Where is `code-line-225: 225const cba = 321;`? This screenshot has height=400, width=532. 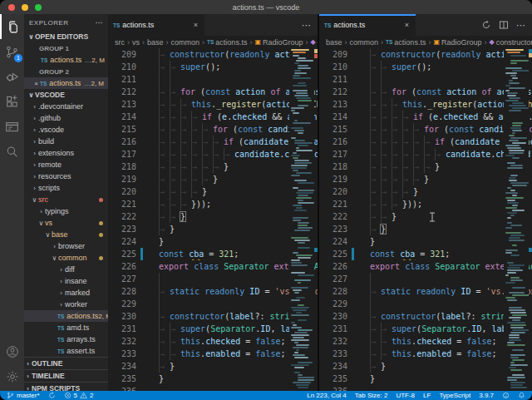 code-line-225: 225const cba = 321; is located at coordinates (213, 254).